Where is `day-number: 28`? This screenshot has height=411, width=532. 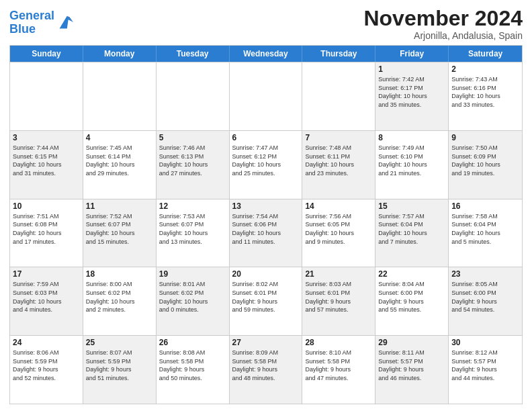 day-number: 28 is located at coordinates (339, 342).